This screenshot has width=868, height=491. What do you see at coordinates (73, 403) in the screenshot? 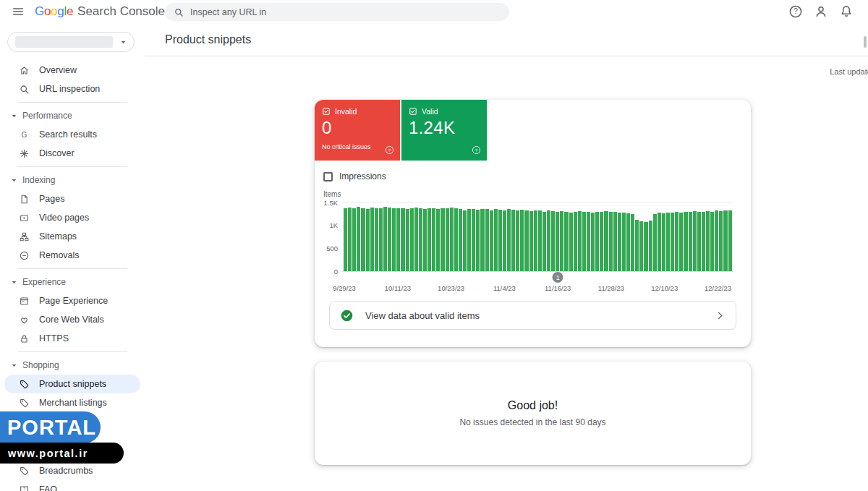
I see `sidebar-item-label: Merchant listings` at bounding box center [73, 403].